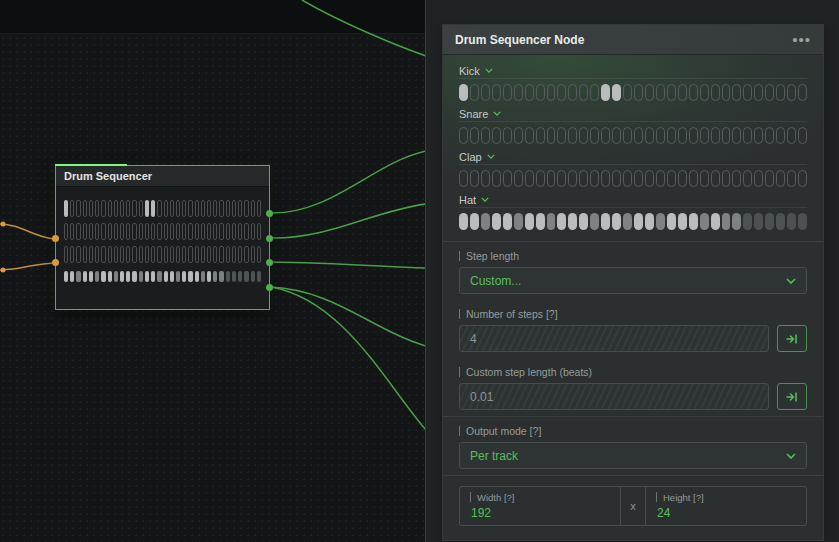 This screenshot has height=542, width=839. I want to click on number-of-steps-input, so click(614, 338).